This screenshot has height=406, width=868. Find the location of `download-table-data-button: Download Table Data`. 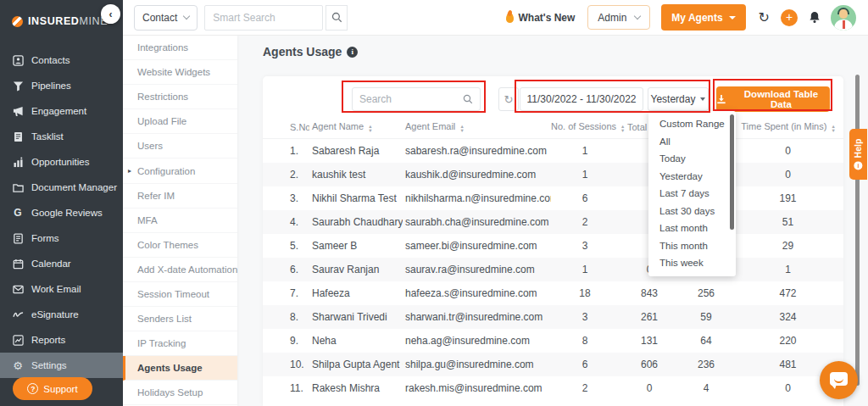

download-table-data-button: Download Table Data is located at coordinates (773, 99).